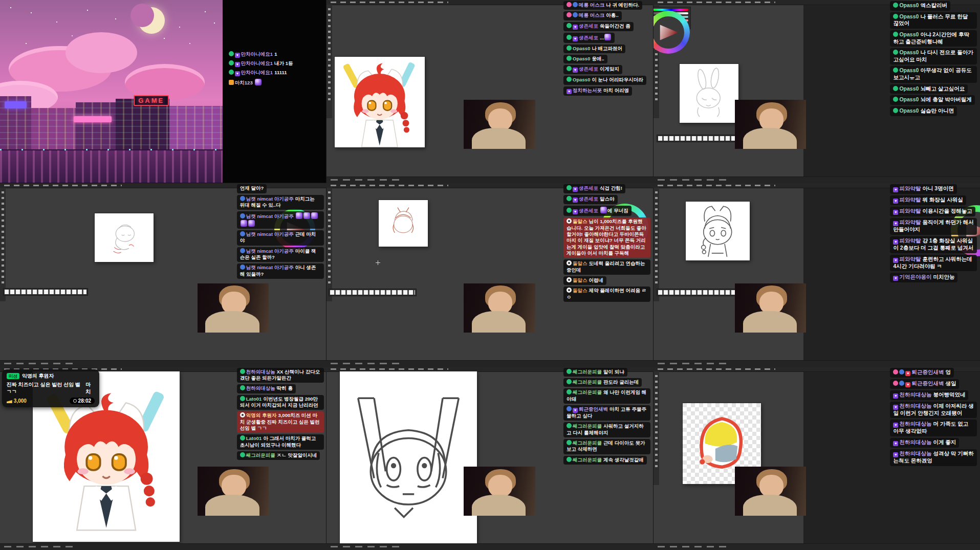  I want to click on chat-message: Opass0아무생각 없이 공듀도 보고시ㅠ고, so click(933, 74).